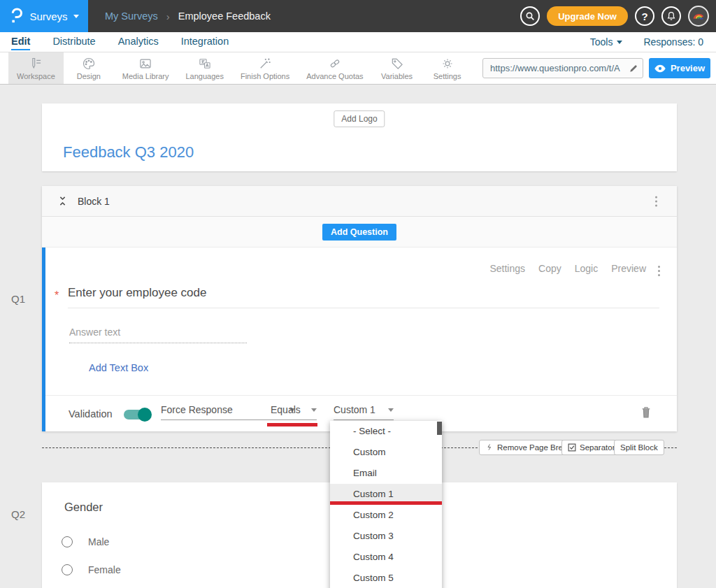 The image size is (716, 588). Describe the element at coordinates (119, 368) in the screenshot. I see `add-text-box-link: Add Text Box` at that location.